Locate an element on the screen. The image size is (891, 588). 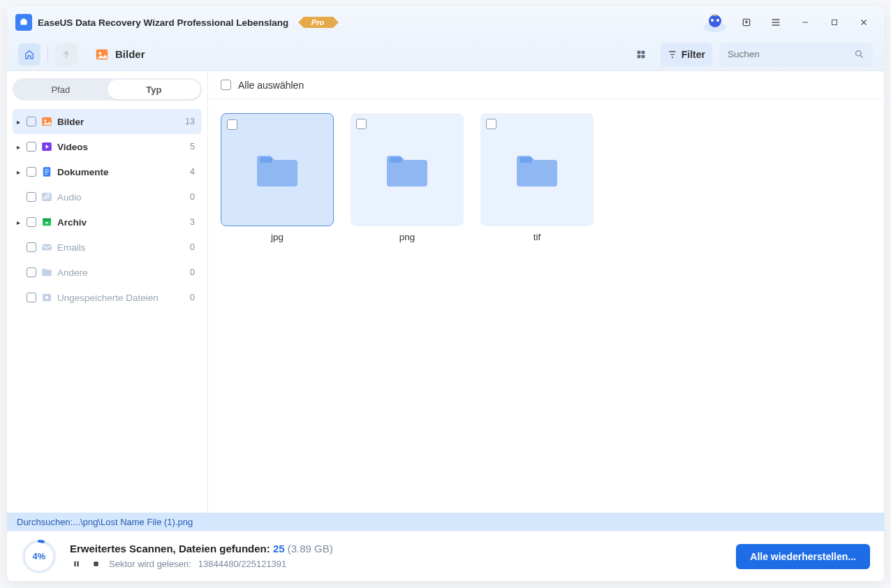
progress-percent: 4% is located at coordinates (39, 557).